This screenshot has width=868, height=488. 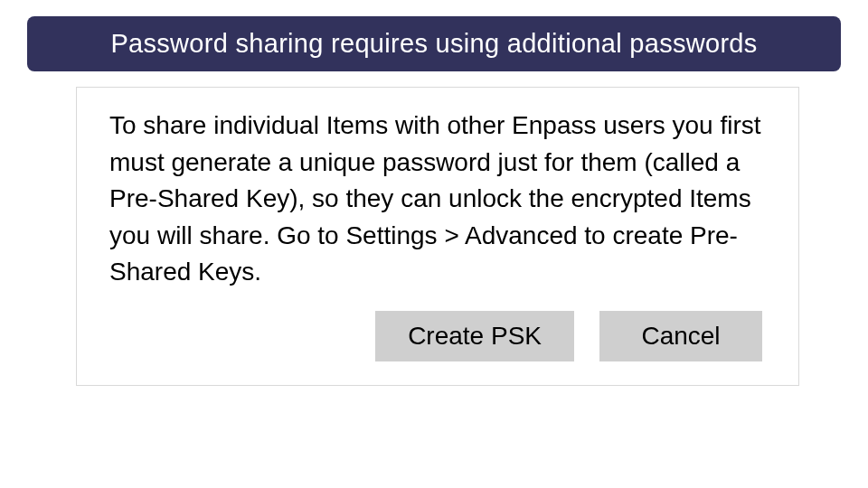 What do you see at coordinates (434, 43) in the screenshot?
I see `header-banner: Password sharing requires using addition…` at bounding box center [434, 43].